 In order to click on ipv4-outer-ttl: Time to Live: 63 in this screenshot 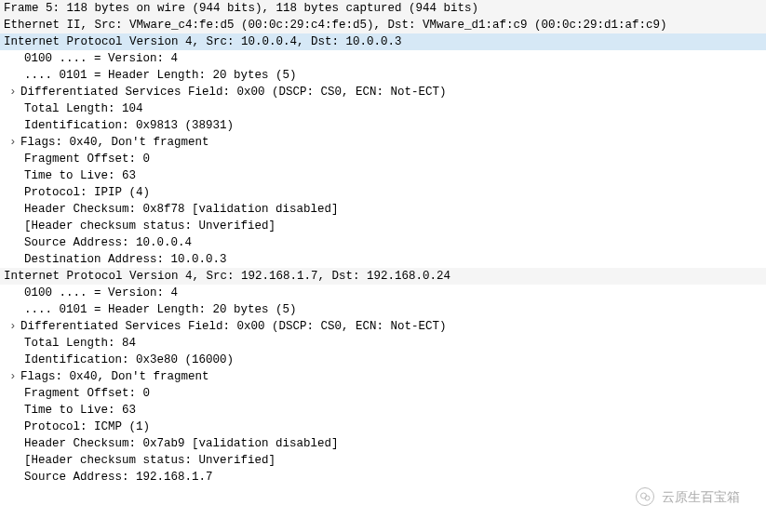, I will do `click(383, 176)`.